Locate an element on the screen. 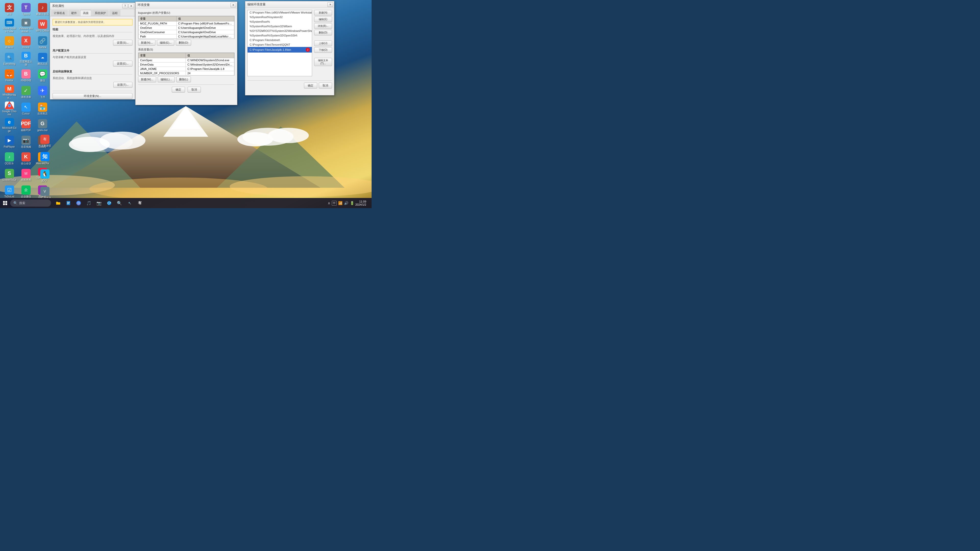  taskbar-clock: 11:09 2024/1/2 is located at coordinates (361, 203).